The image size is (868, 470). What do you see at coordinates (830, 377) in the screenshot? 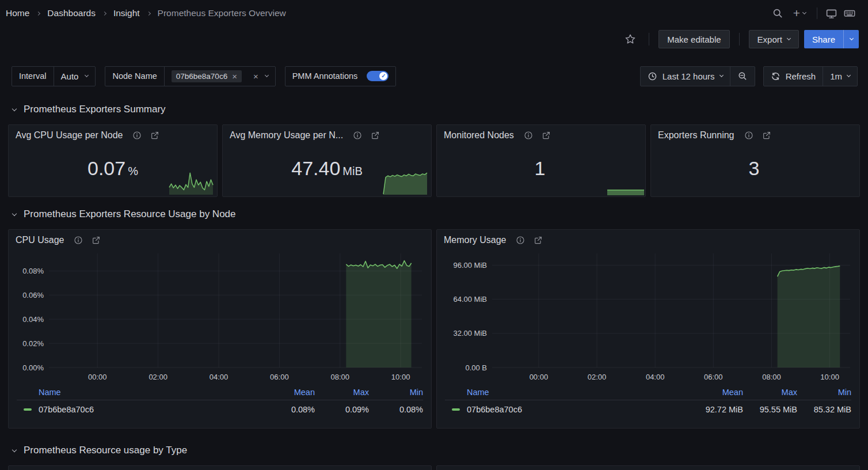
I see `svg-text: 10:00` at bounding box center [830, 377].